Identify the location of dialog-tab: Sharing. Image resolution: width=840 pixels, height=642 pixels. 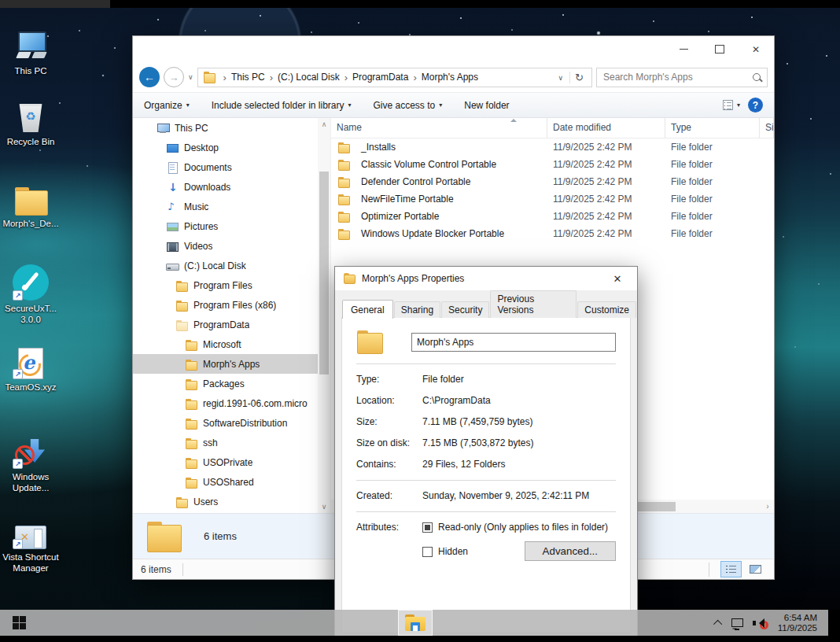
(417, 310).